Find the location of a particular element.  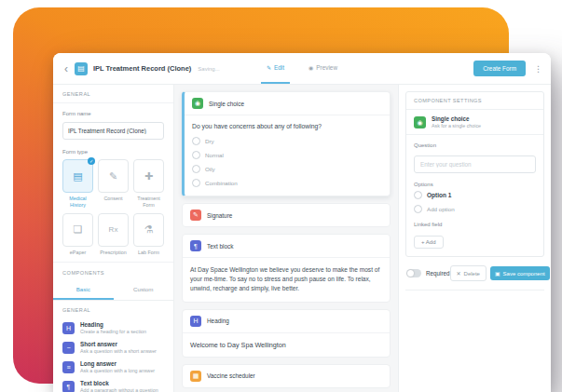

consent-icon: ✎ is located at coordinates (114, 177).